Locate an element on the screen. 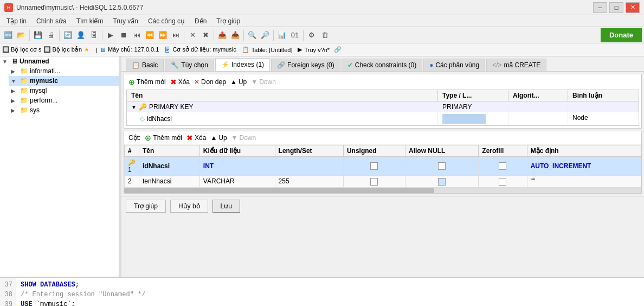 This screenshot has width=644, height=306. donate-button: Donate is located at coordinates (621, 35).